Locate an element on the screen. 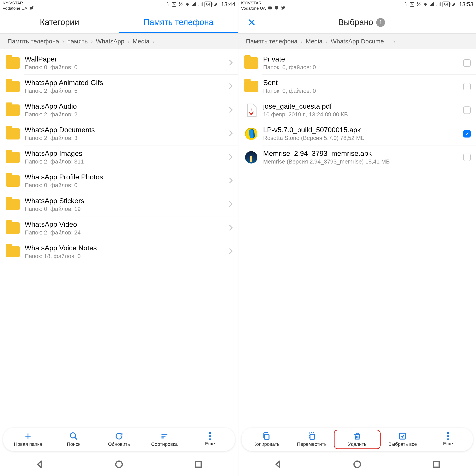 The image size is (476, 476). folder-row: WhatsApp Audio Папок: 2, файлов: 2 is located at coordinates (119, 110).